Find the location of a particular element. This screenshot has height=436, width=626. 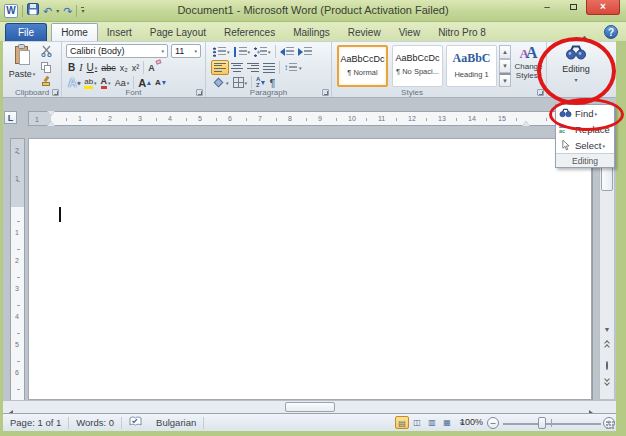

ruler-margin-number: 1 is located at coordinates (37, 120).